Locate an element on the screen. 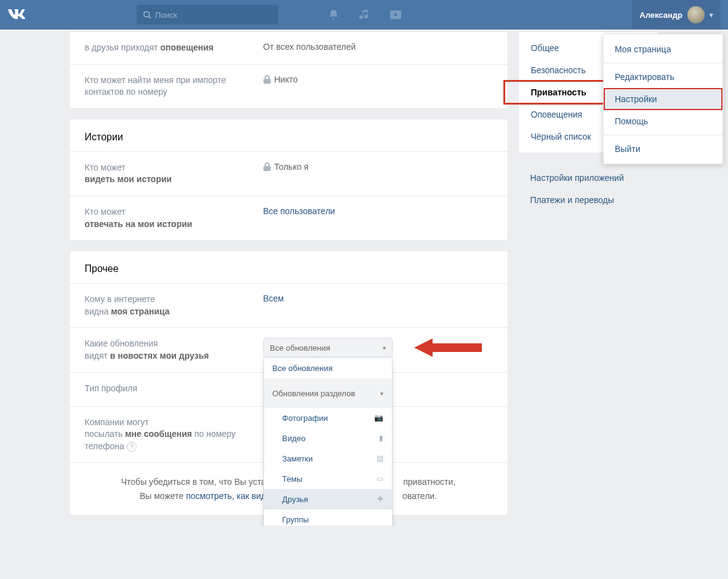 The height and width of the screenshot is (579, 728). preview-link: посмотреть, как видят is located at coordinates (230, 496).